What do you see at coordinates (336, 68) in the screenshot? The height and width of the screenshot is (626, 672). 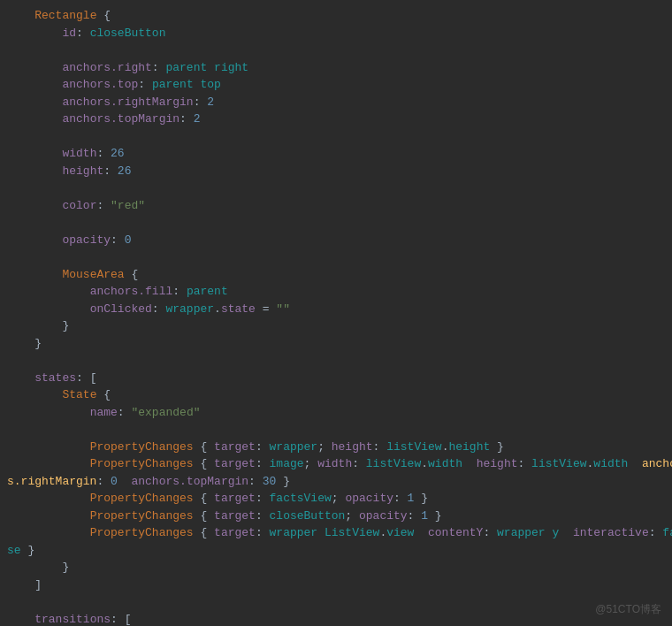 I see `code-line-4: anchors.right: parent right` at bounding box center [336, 68].